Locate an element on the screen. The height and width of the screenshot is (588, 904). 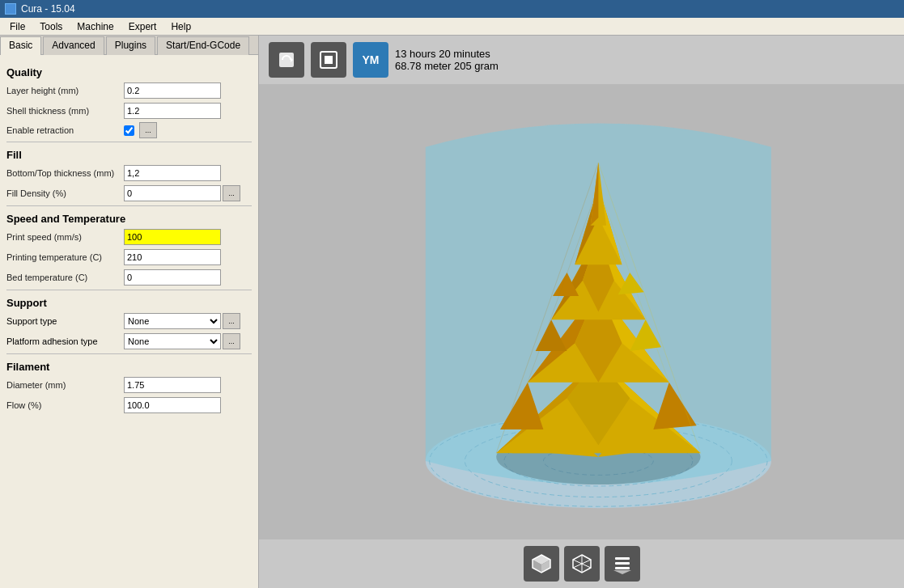
shell-thickness-label: Shell thickness (mm) is located at coordinates (65, 111).